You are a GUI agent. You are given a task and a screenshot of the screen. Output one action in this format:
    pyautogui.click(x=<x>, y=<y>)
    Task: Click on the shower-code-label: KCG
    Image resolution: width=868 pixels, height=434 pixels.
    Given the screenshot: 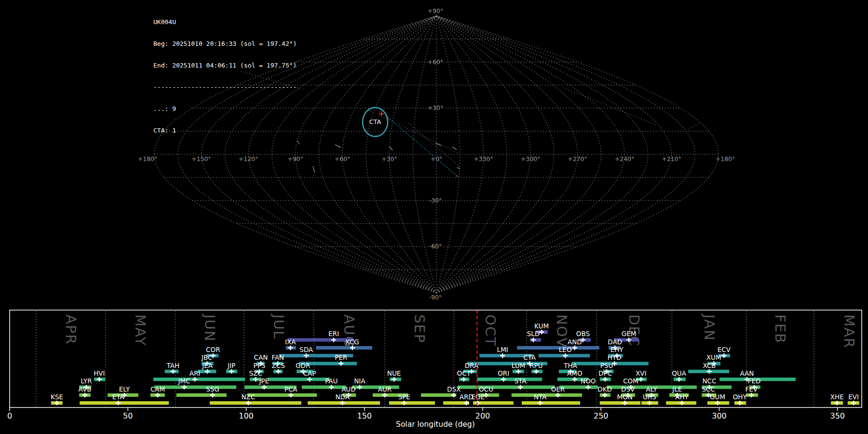 What is the action you would take?
    pyautogui.click(x=353, y=342)
    